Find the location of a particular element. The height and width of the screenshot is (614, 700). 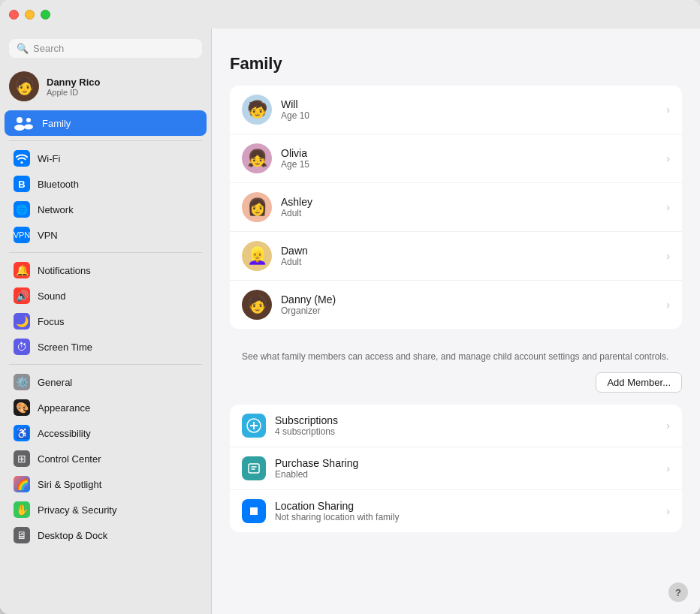

avatar-ashley: 👩 is located at coordinates (257, 207).